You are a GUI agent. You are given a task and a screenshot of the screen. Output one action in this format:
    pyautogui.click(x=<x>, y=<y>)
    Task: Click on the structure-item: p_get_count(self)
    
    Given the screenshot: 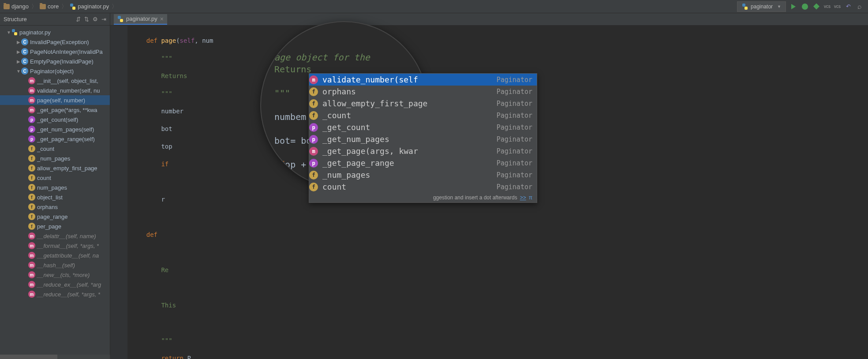 What is the action you would take?
    pyautogui.click(x=55, y=120)
    